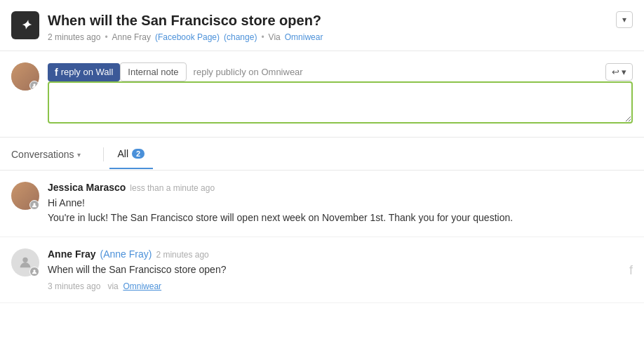 The height and width of the screenshot is (353, 644). Describe the element at coordinates (46, 159) in the screenshot. I see `conversations-label: Conversations ▾` at that location.